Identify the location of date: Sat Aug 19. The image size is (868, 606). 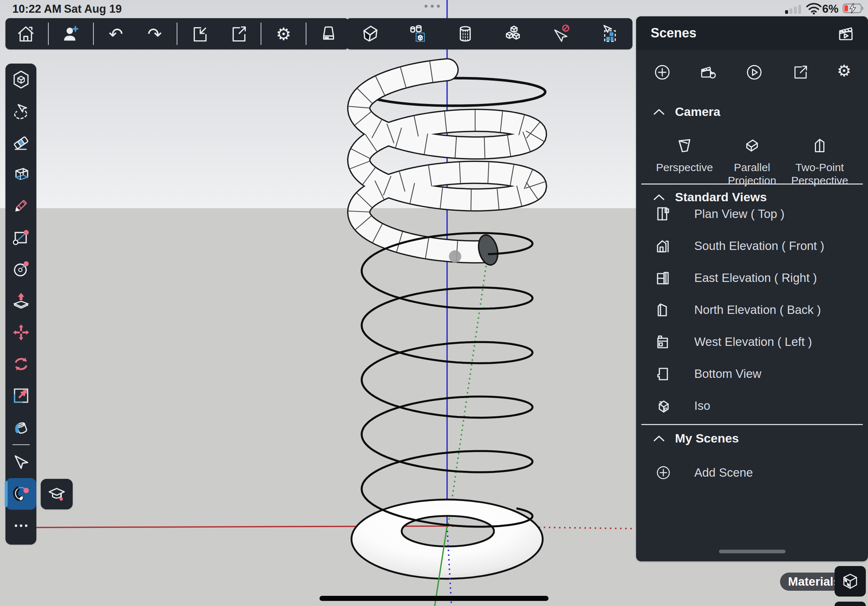
(93, 9).